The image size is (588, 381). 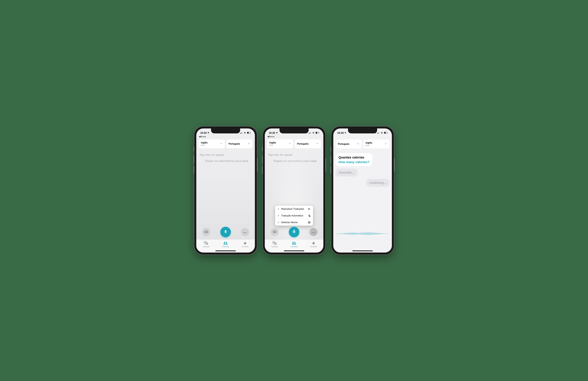 What do you see at coordinates (369, 145) in the screenshot?
I see `target-language-region: EUA` at bounding box center [369, 145].